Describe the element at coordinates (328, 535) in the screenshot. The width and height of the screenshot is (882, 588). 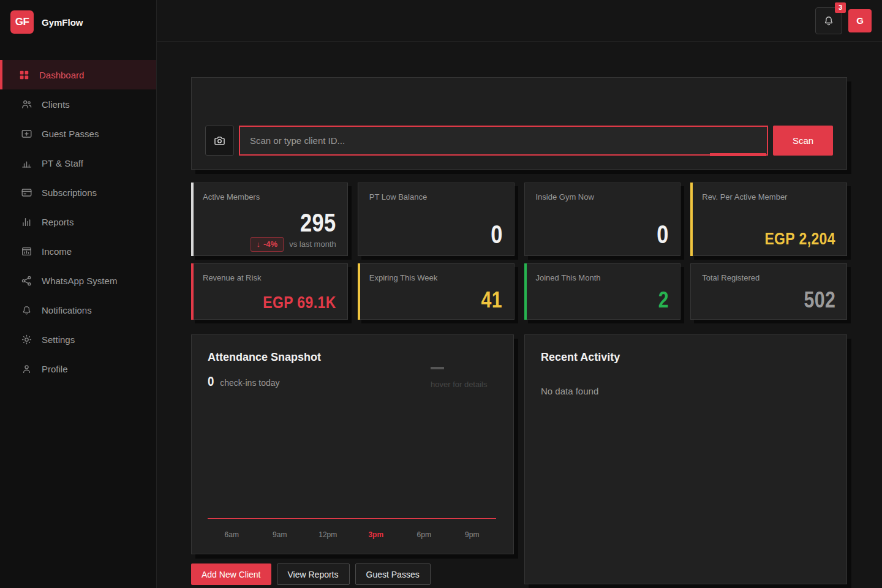
I see `x-axis-label: 12pm` at that location.